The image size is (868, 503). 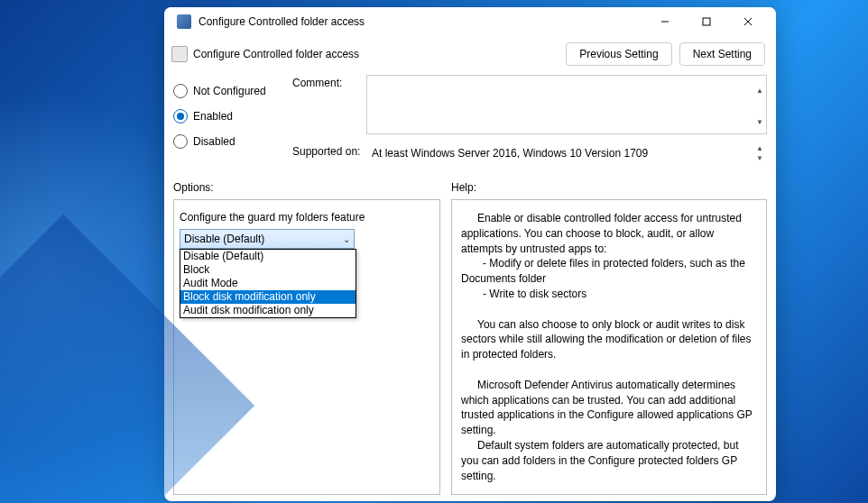 I want to click on dropdown-option: Block disk modification only, so click(x=268, y=297).